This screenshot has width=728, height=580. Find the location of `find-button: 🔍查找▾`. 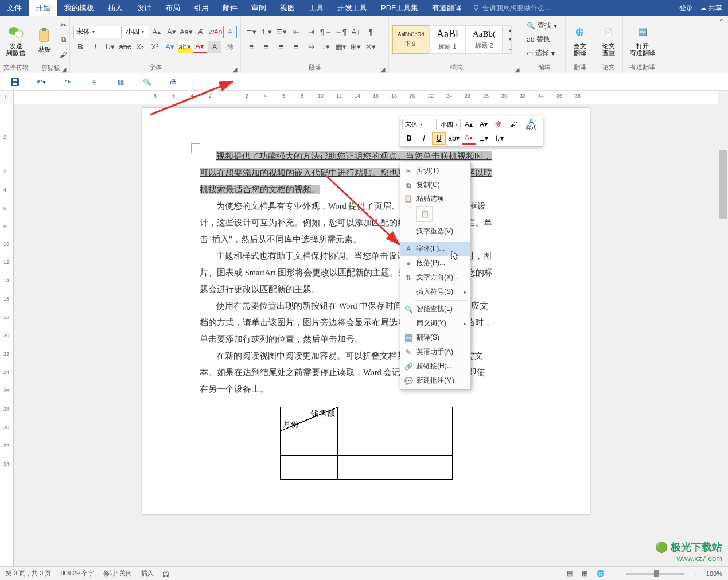

find-button: 🔍查找▾ is located at coordinates (542, 26).